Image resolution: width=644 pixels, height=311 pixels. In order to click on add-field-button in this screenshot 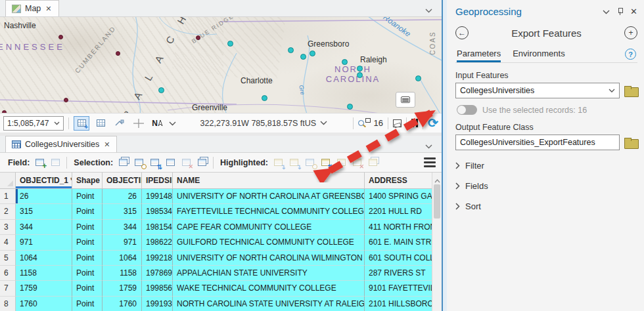, I will do `click(41, 163)`.